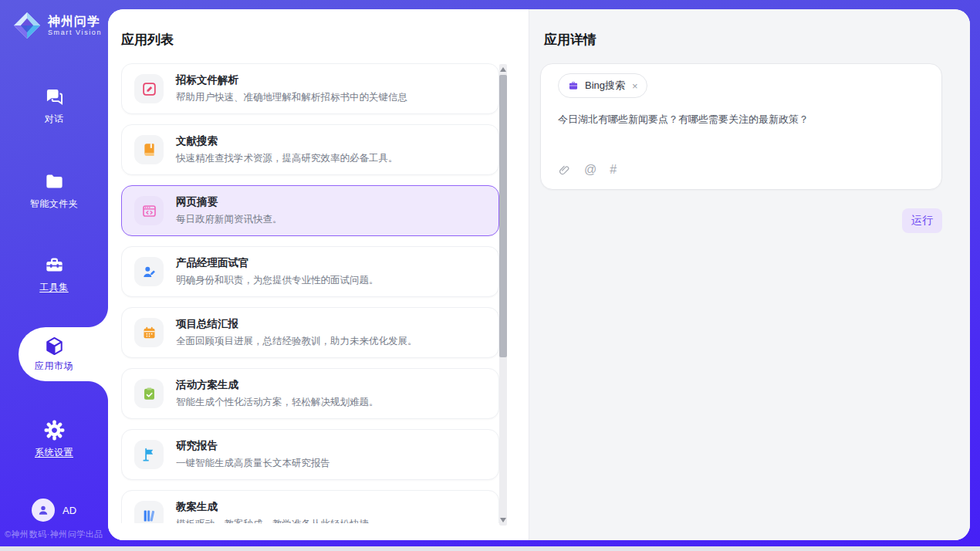  I want to click on app-card-tender-analysis: 招标文件解析 帮助用户快速、准确地理解和解析招标书中的关键信息, so click(310, 89).